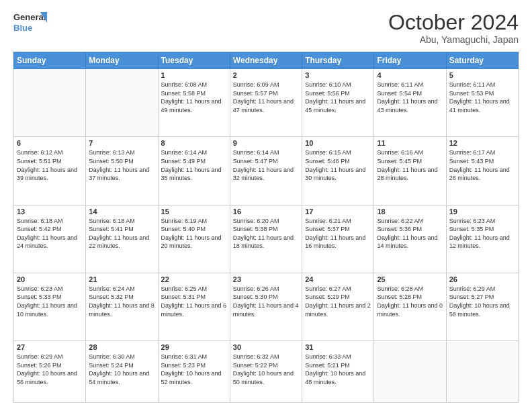 This screenshot has height=411, width=532. Describe the element at coordinates (266, 212) in the screenshot. I see `day-number: 16` at that location.